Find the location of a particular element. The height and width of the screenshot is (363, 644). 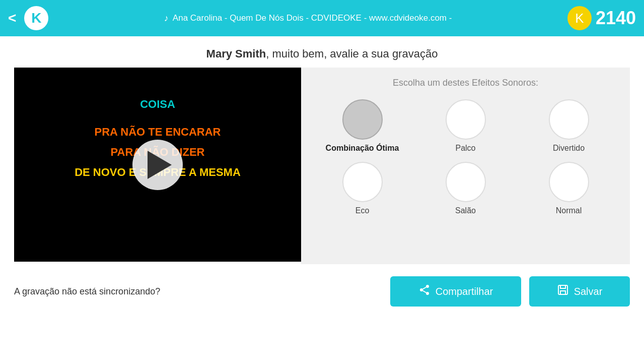

effect-label-divertido: Divertido is located at coordinates (569, 148).